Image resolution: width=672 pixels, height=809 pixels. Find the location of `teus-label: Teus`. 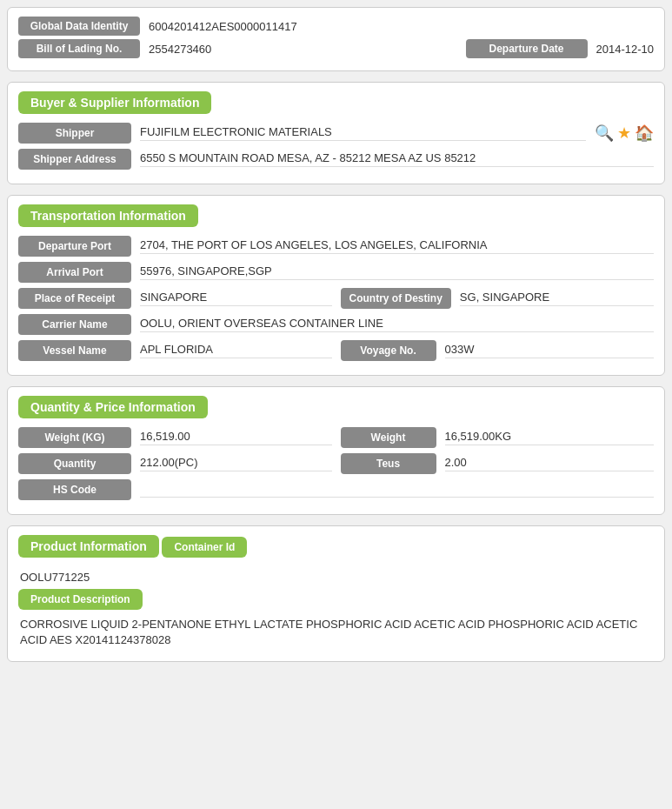

teus-label: Teus is located at coordinates (389, 464).